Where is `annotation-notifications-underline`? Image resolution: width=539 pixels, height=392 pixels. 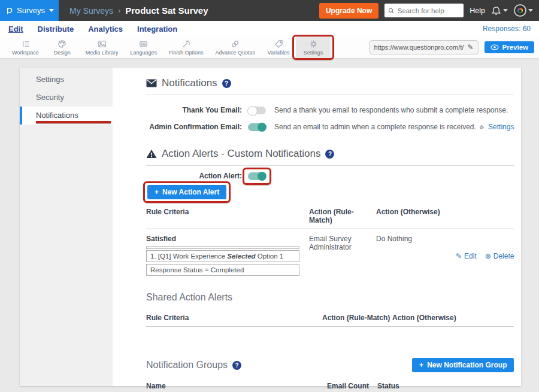
annotation-notifications-underline is located at coordinates (73, 122).